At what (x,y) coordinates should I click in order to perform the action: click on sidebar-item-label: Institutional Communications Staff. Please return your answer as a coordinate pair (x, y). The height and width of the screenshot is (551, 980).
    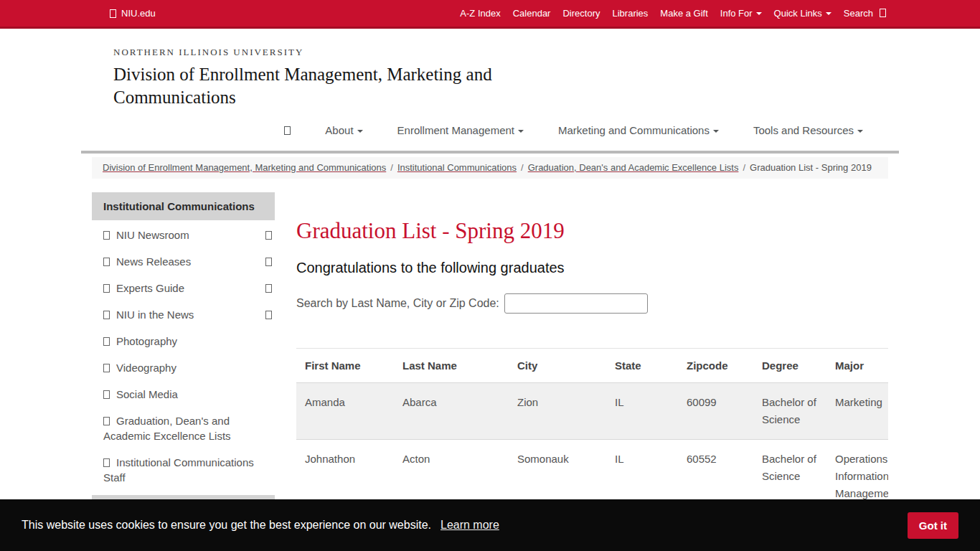
    Looking at the image, I should click on (179, 470).